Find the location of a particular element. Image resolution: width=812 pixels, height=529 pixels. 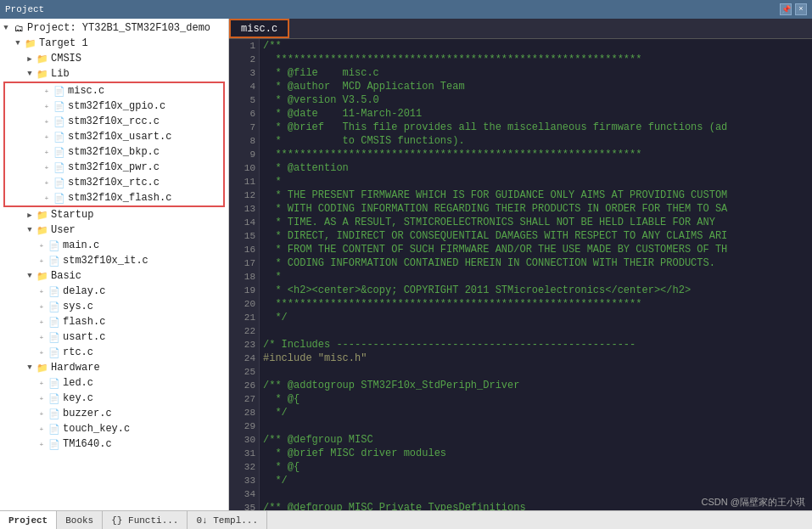

bottom-tab-books-tab: Books is located at coordinates (80, 520).